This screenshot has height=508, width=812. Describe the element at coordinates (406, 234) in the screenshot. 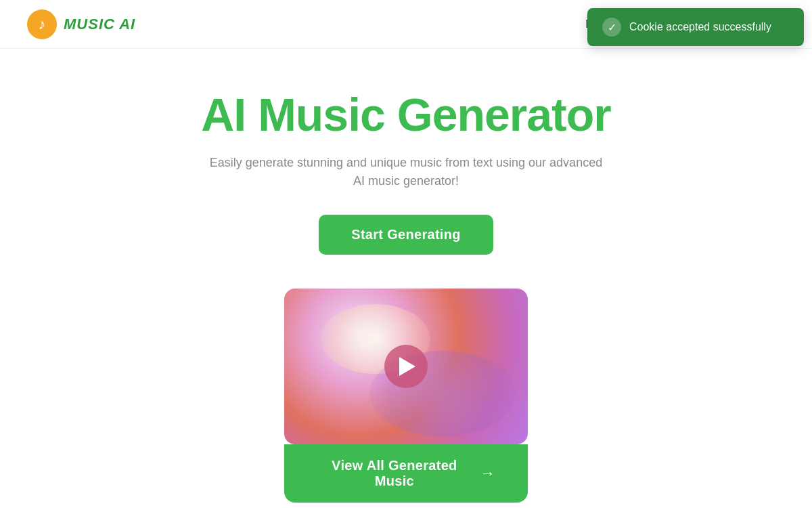

I see `start-generating-button: Start Generating` at that location.